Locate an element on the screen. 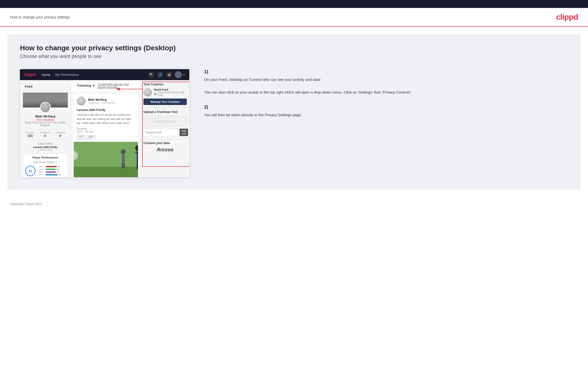 This screenshot has width=588, height=367. avatar-dropdown: 👤 ▼ is located at coordinates (180, 75).